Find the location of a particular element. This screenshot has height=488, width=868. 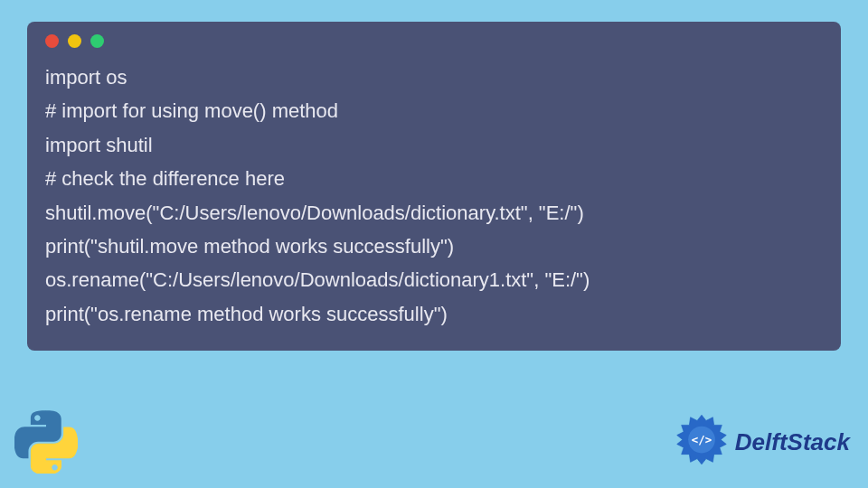

code-line: # check the difference here is located at coordinates (165, 179).